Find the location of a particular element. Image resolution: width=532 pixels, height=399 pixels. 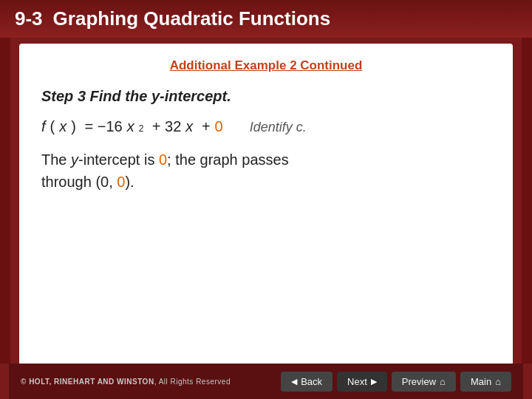

main-label: Main is located at coordinates (481, 381).